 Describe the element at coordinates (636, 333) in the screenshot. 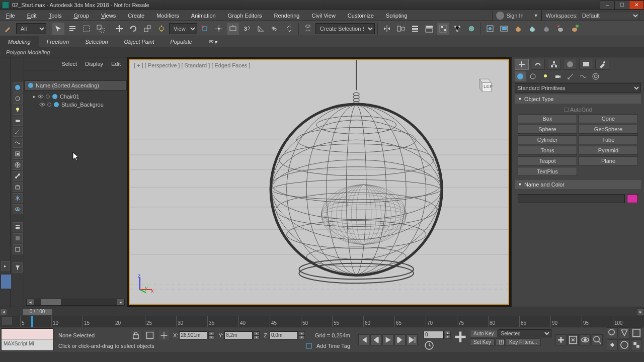

I see `maxview-icon` at that location.